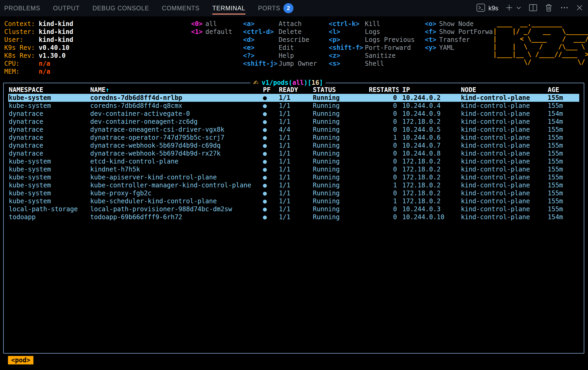 This screenshot has height=370, width=588. Describe the element at coordinates (294, 201) in the screenshot. I see `table-row: kube-systemkube-scheduler-kind-control-p…` at that location.